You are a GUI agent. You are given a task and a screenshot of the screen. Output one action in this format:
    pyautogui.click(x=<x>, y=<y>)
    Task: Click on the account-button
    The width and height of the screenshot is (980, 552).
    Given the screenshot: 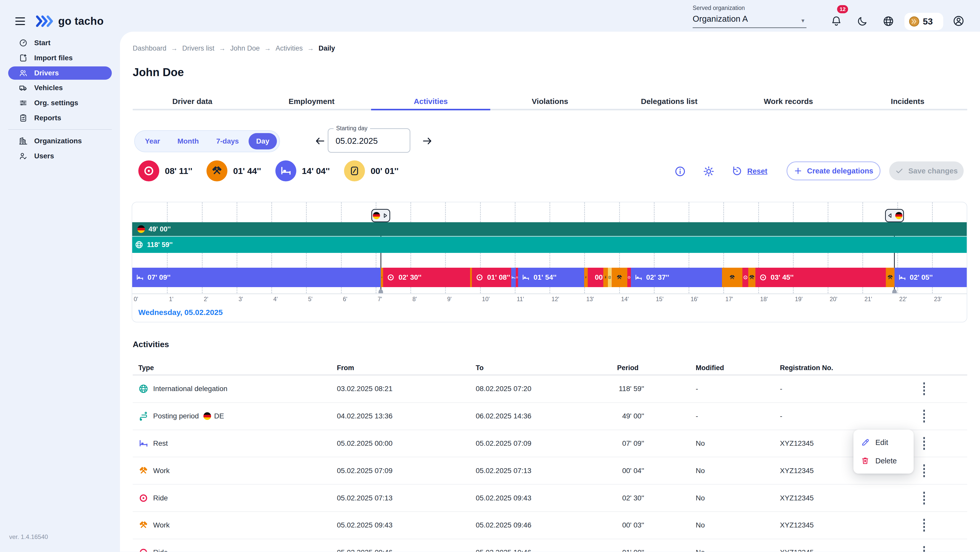 What is the action you would take?
    pyautogui.click(x=959, y=21)
    